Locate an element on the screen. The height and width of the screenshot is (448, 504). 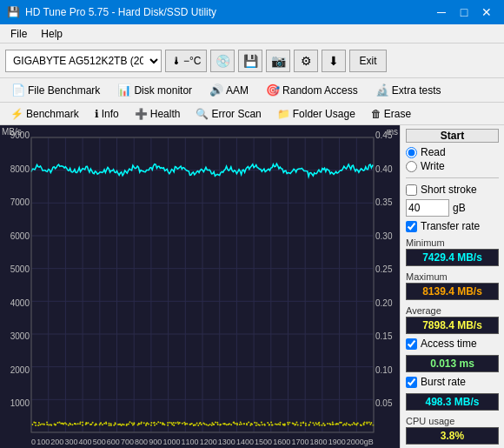
tab-erase: 🗑 Erase is located at coordinates (391, 114).